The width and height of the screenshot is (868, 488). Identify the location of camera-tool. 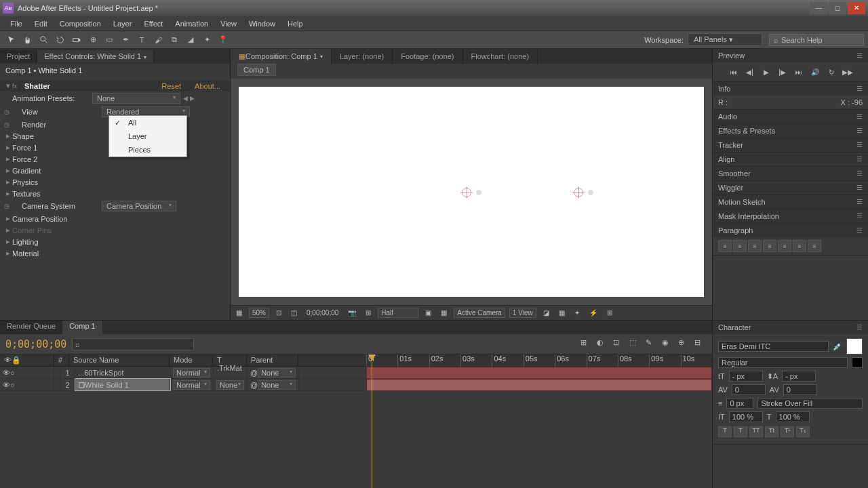
(77, 40).